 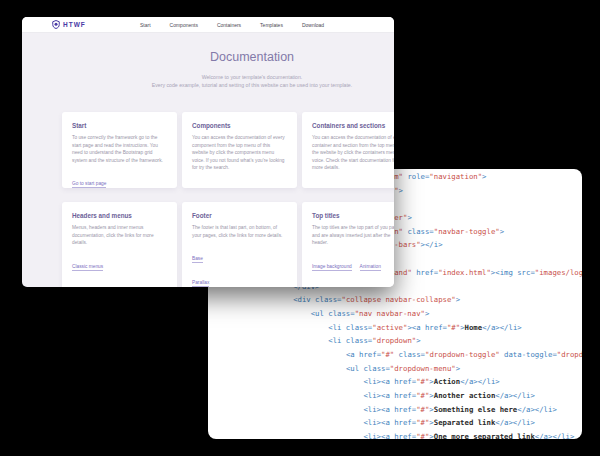 I want to click on doc-card-headers-and-menus: Headers and menusMenus, headers and inne…, so click(x=120, y=244).